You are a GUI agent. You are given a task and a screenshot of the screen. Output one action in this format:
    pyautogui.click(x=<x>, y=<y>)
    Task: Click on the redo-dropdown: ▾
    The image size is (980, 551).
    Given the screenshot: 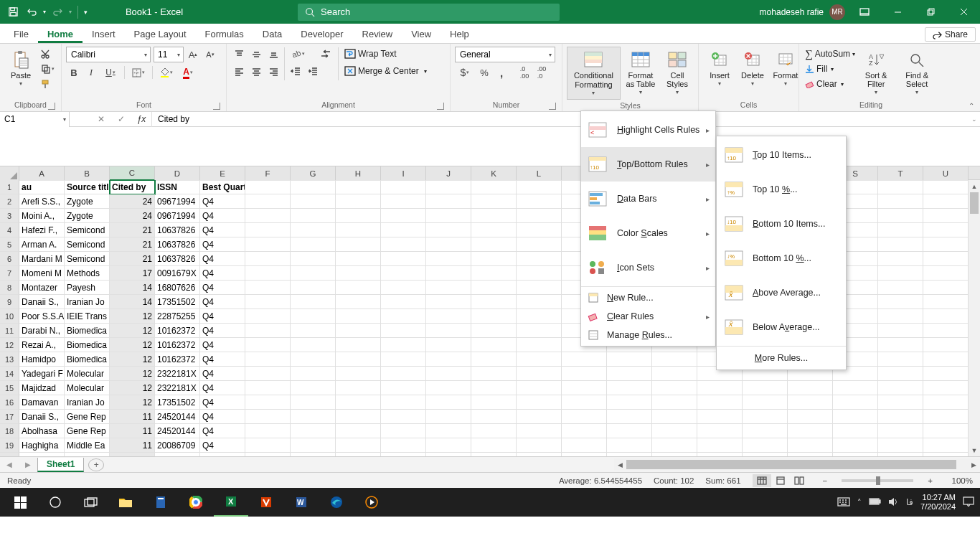 What is the action you would take?
    pyautogui.click(x=70, y=11)
    